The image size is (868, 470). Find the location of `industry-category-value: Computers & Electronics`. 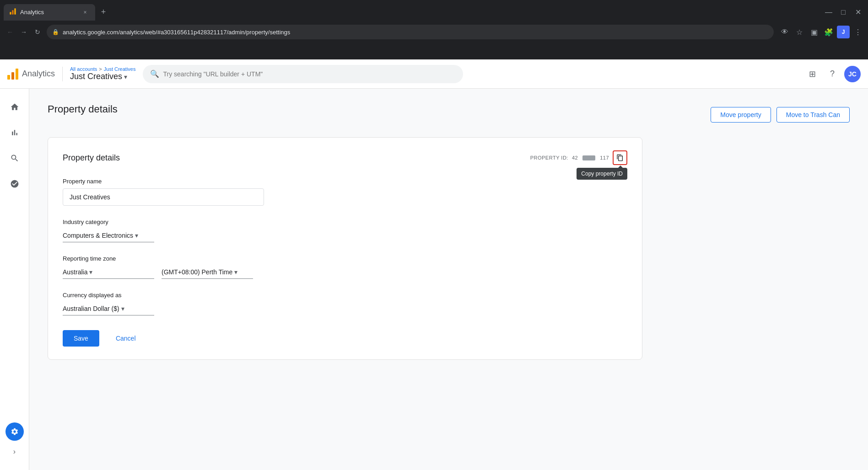

industry-category-value: Computers & Electronics is located at coordinates (98, 235).